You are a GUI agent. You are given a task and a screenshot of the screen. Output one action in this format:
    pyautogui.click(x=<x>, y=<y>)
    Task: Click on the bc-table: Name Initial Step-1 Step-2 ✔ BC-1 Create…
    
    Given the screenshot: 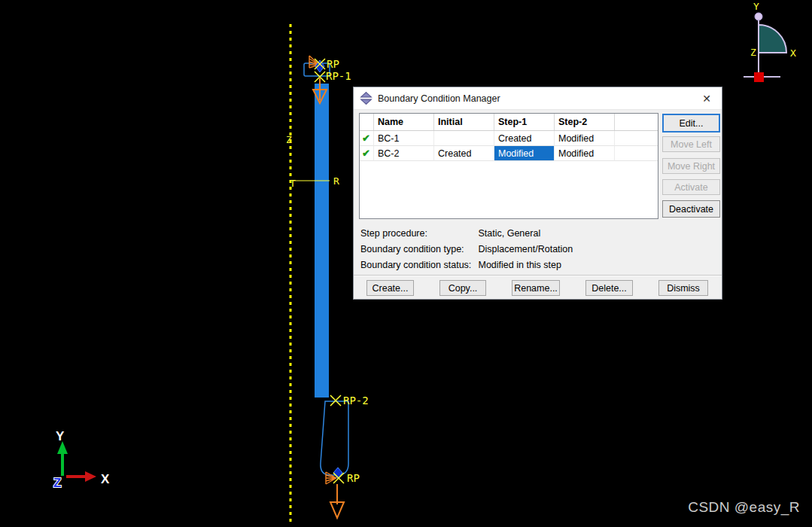 What is the action you would take?
    pyautogui.click(x=509, y=166)
    